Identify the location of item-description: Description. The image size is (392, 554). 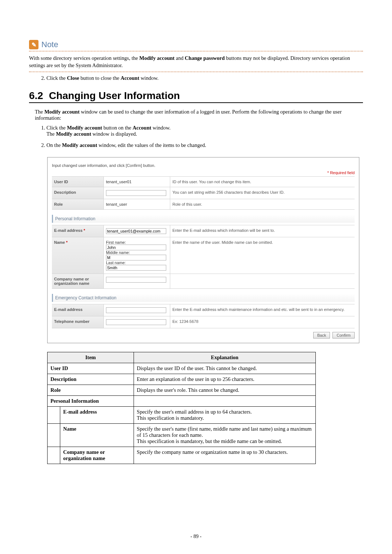
(91, 379).